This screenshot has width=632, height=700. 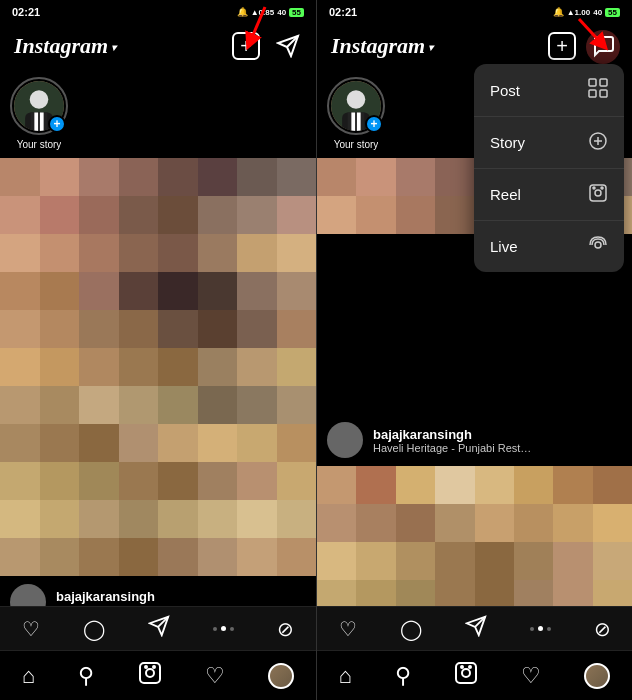 I want to click on right-story-add-icon: +, so click(x=374, y=124).